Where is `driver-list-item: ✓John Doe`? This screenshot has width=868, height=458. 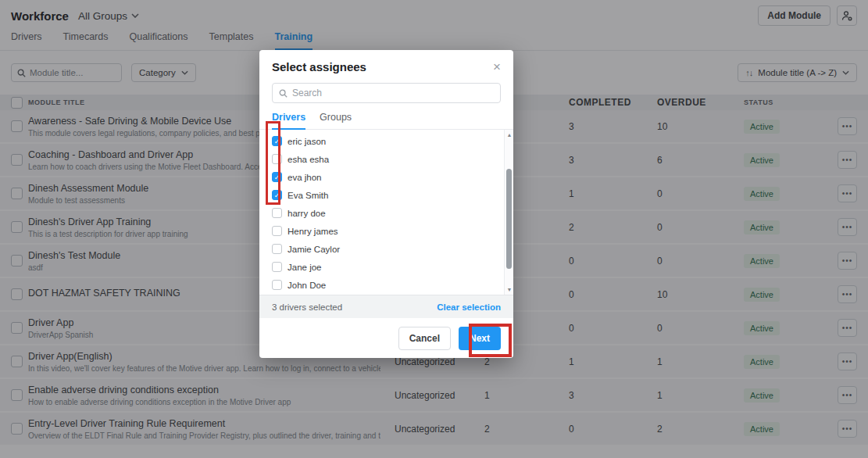 driver-list-item: ✓John Doe is located at coordinates (386, 284).